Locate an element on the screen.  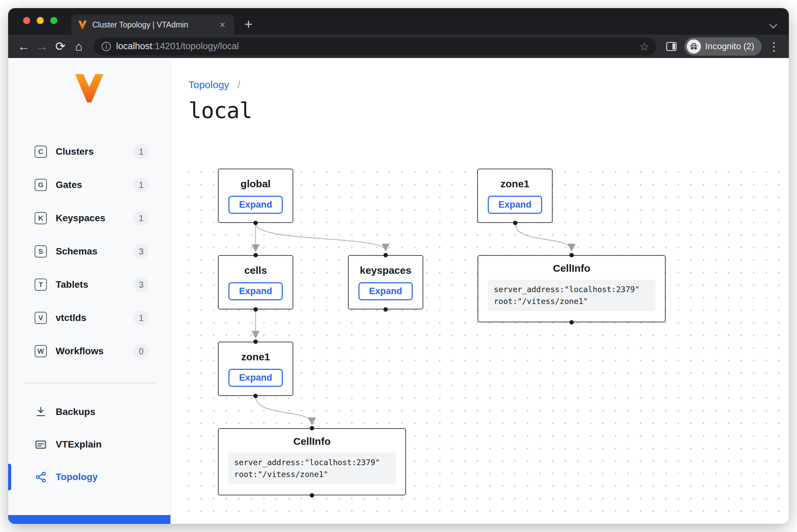
url-path: :14201/topology/local is located at coordinates (196, 46).